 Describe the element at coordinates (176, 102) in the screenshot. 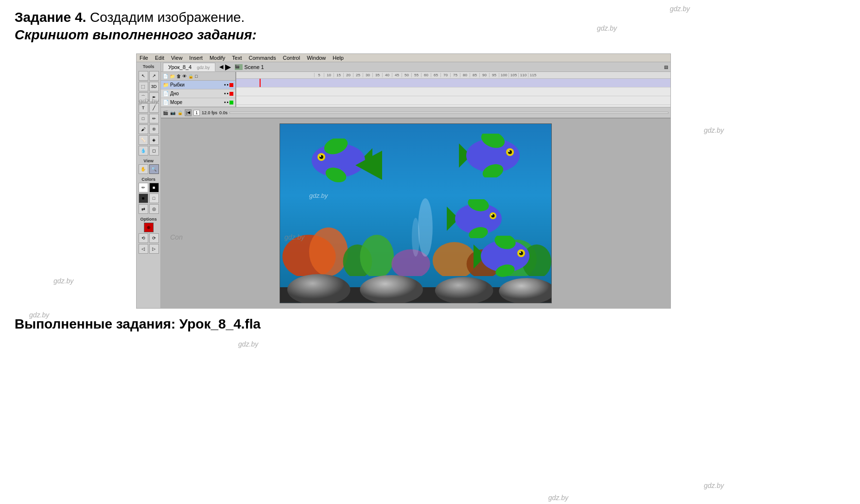

I see `layer-name-more: Море` at that location.